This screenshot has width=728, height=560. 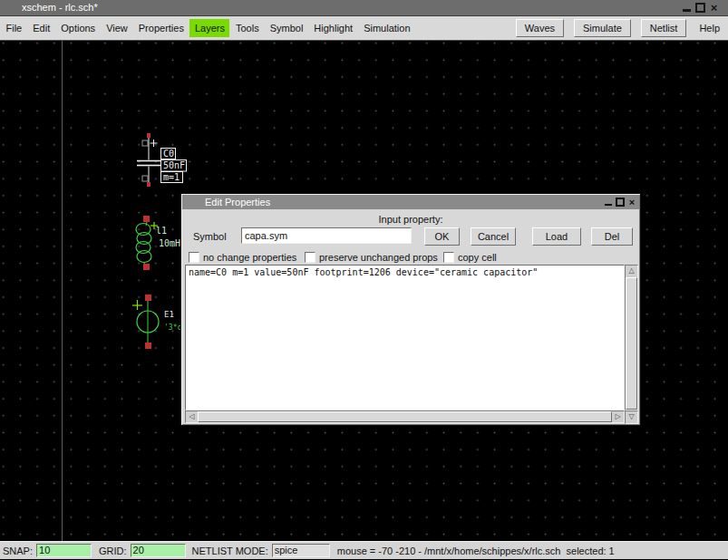 What do you see at coordinates (171, 178) in the screenshot?
I see `capacitor-mult-label: m=1` at bounding box center [171, 178].